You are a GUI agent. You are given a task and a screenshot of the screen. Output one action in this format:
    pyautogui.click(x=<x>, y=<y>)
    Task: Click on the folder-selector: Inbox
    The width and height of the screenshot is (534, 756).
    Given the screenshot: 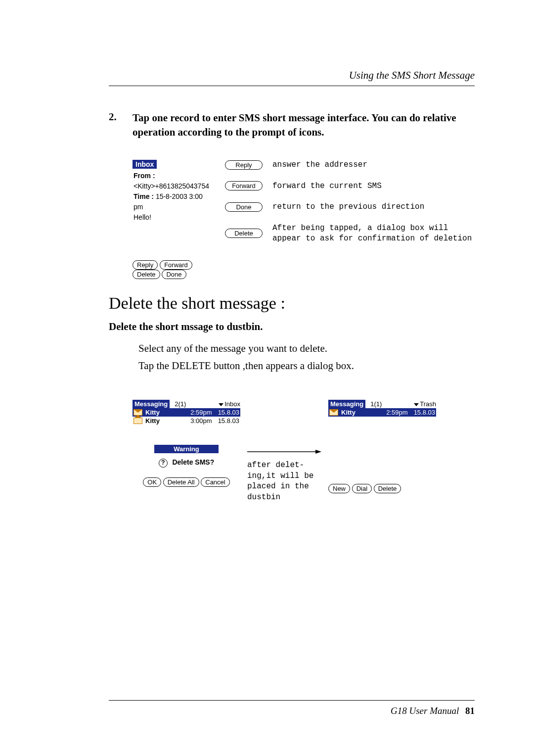 What is the action you would take?
    pyautogui.click(x=229, y=404)
    